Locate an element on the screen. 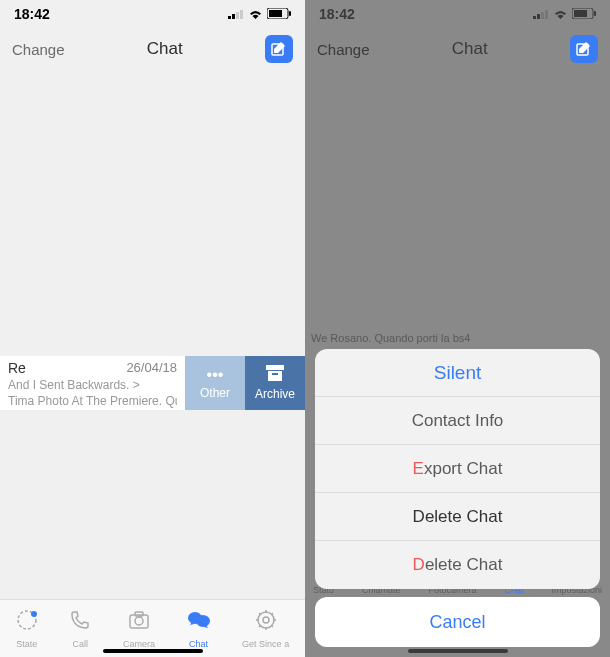  swipe-other-label: Other is located at coordinates (215, 393).